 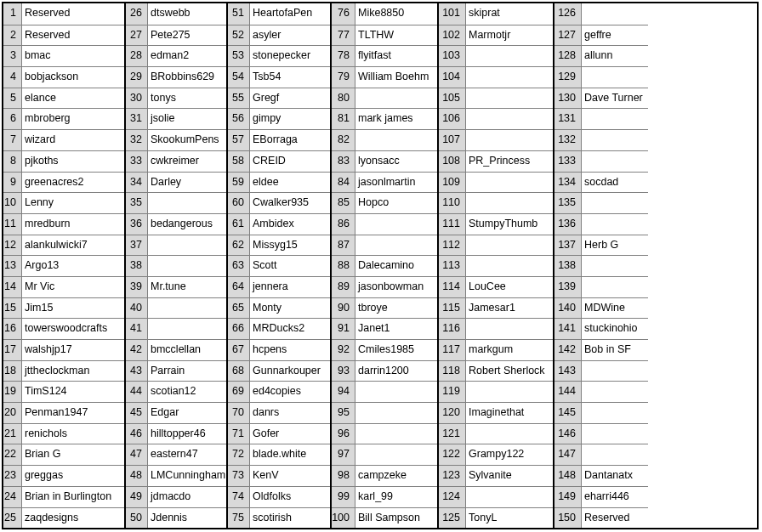 I want to click on table-row: 120Imaginethat, so click(x=496, y=413).